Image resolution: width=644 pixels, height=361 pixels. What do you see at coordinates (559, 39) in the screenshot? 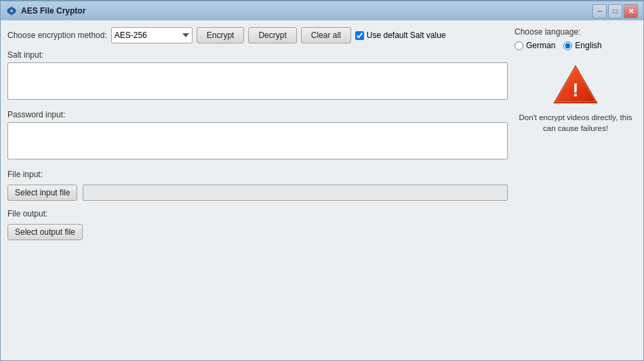
I see `language-section: Choose language: German English` at bounding box center [559, 39].